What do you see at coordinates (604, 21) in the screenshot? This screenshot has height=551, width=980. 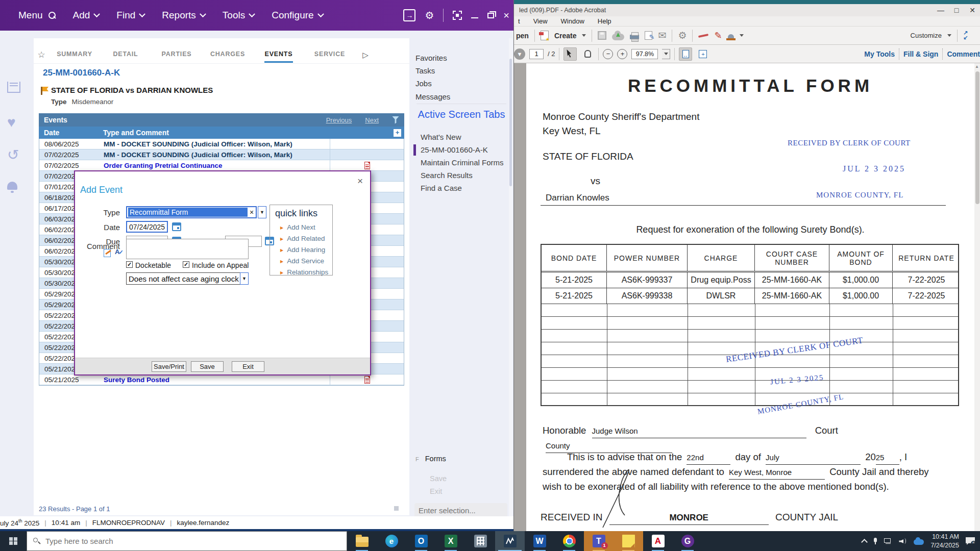 I see `acrobat-menu-item: Help` at bounding box center [604, 21].